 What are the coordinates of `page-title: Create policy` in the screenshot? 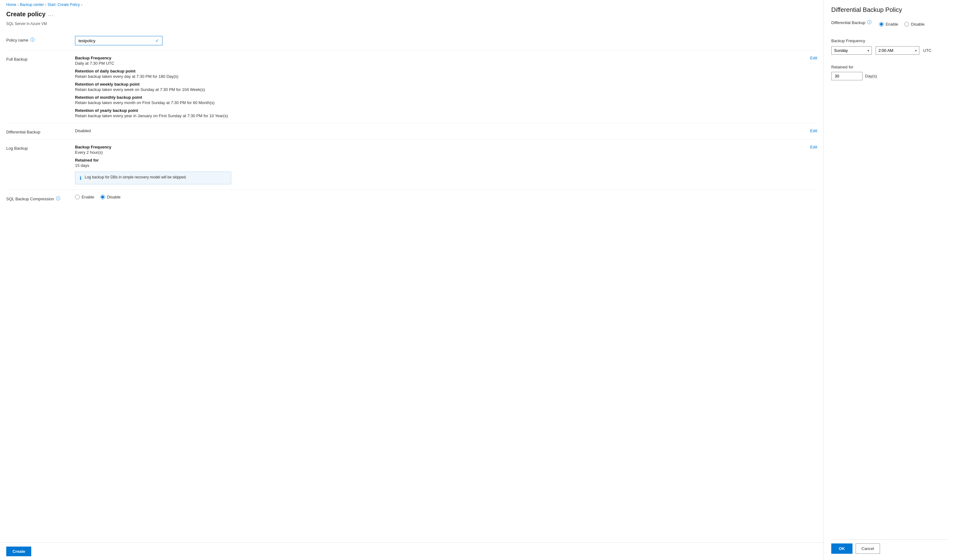 It's located at (26, 14).